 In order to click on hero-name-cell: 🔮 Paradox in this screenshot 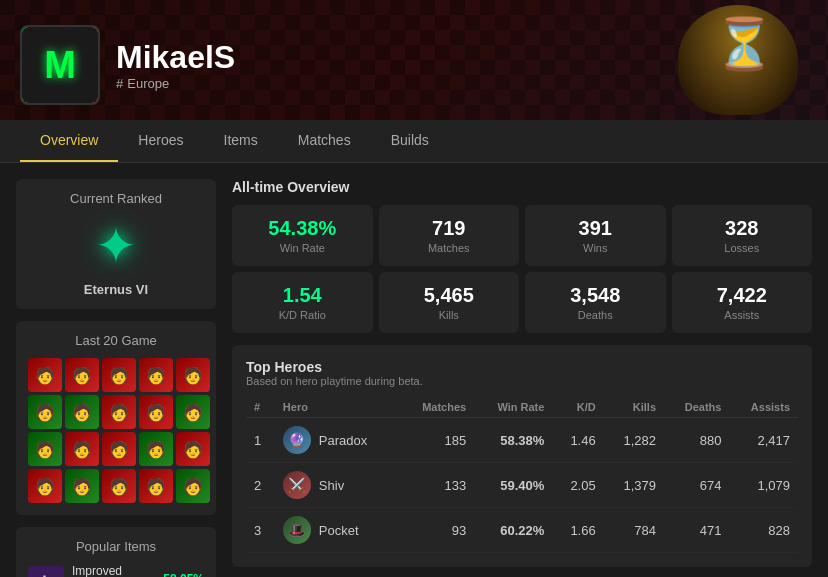, I will do `click(338, 440)`.